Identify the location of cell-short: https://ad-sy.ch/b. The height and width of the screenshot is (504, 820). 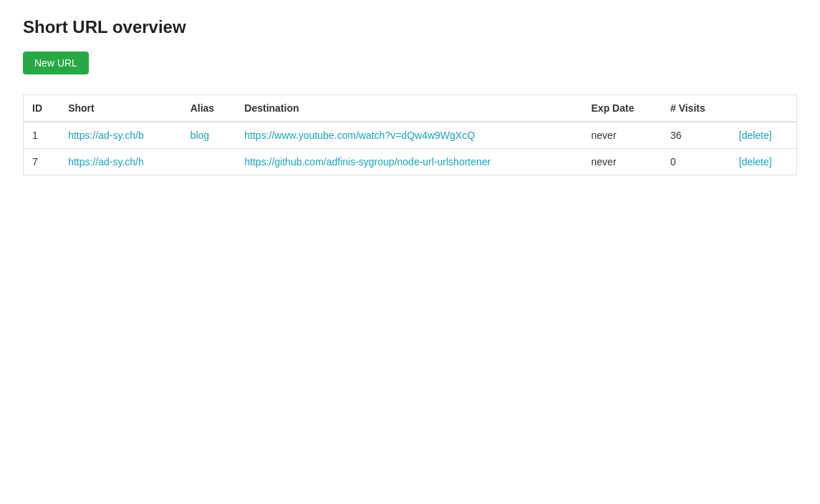
(120, 135).